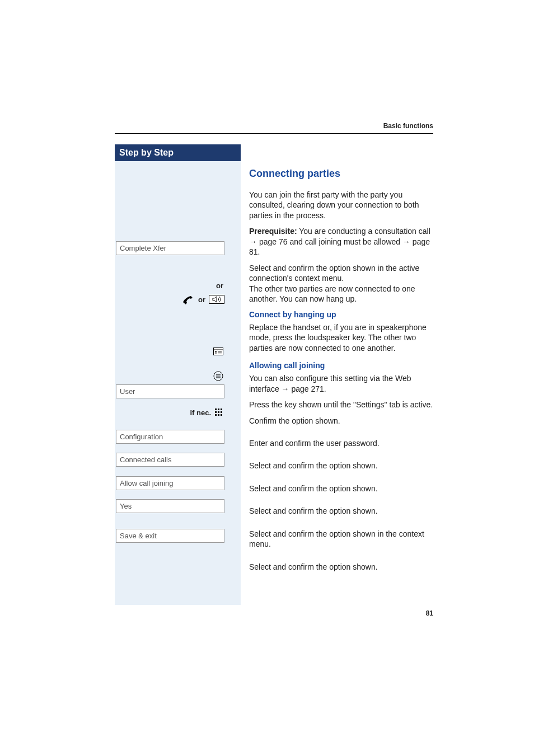 The height and width of the screenshot is (756, 534). I want to click on header-rule, so click(274, 133).